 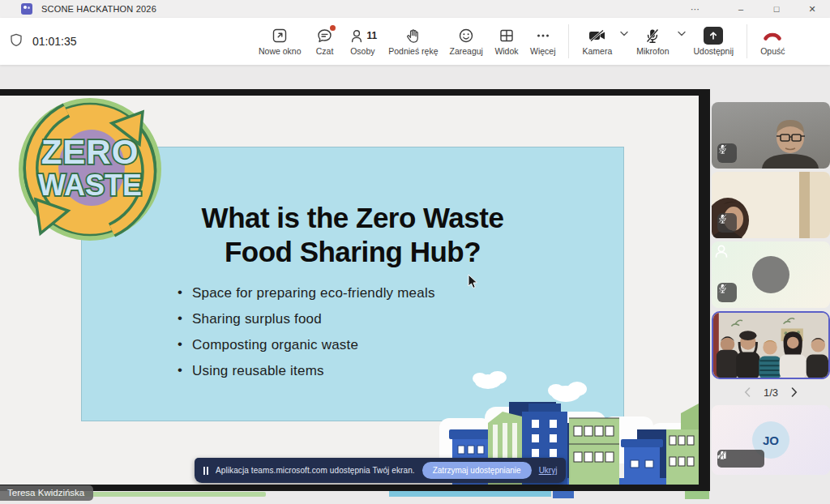 What do you see at coordinates (400, 319) in the screenshot?
I see `slide-bullet: Sharing surplus food` at bounding box center [400, 319].